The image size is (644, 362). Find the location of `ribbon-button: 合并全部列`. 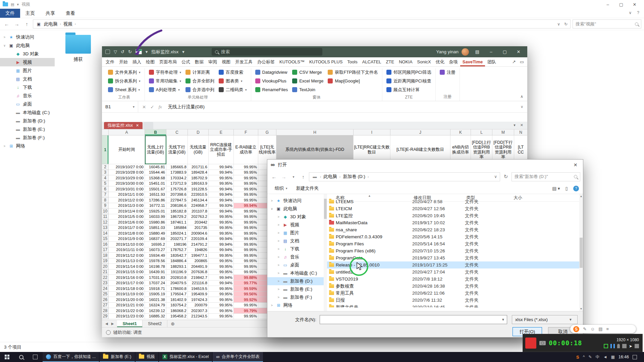

ribbon-button: 合并全部列 is located at coordinates (200, 81).